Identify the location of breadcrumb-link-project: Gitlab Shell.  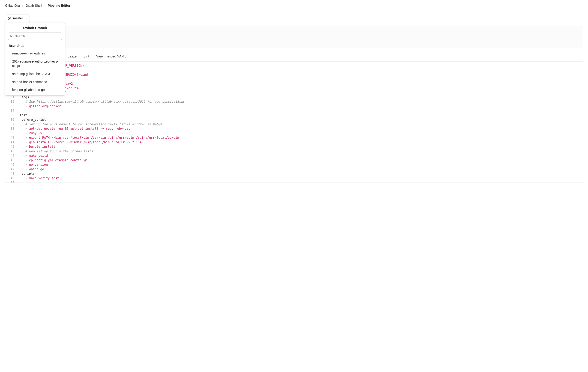
(34, 5).